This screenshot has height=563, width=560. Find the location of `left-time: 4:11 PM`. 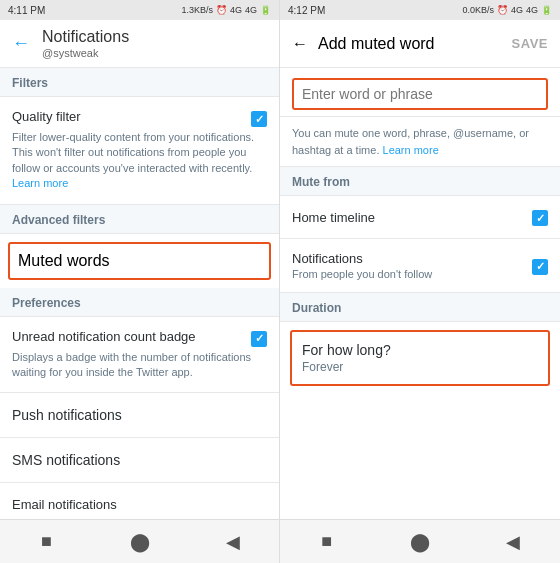

left-time: 4:11 PM is located at coordinates (26, 10).